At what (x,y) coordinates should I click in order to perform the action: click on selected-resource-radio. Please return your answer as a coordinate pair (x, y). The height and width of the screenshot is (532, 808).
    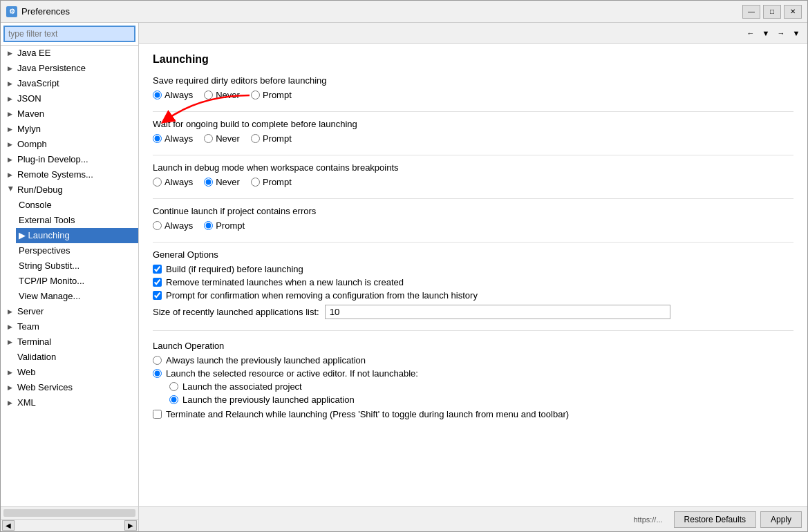
    Looking at the image, I should click on (158, 373).